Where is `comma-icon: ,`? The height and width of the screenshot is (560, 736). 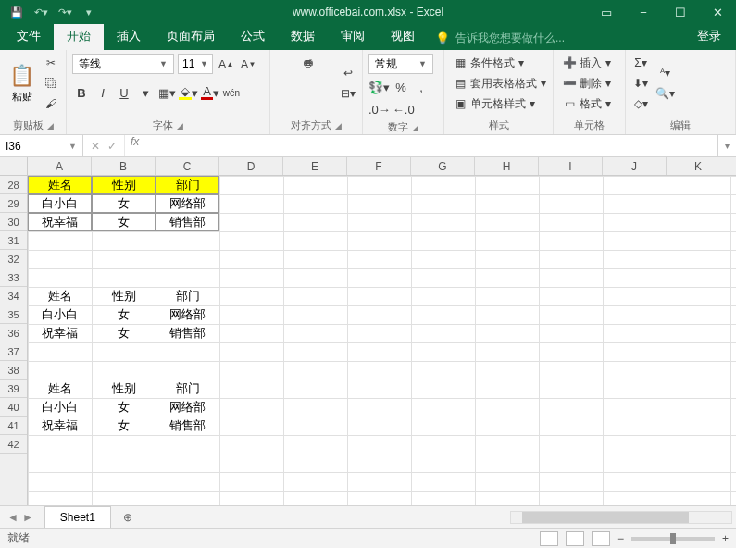
comma-icon: , is located at coordinates (421, 87).